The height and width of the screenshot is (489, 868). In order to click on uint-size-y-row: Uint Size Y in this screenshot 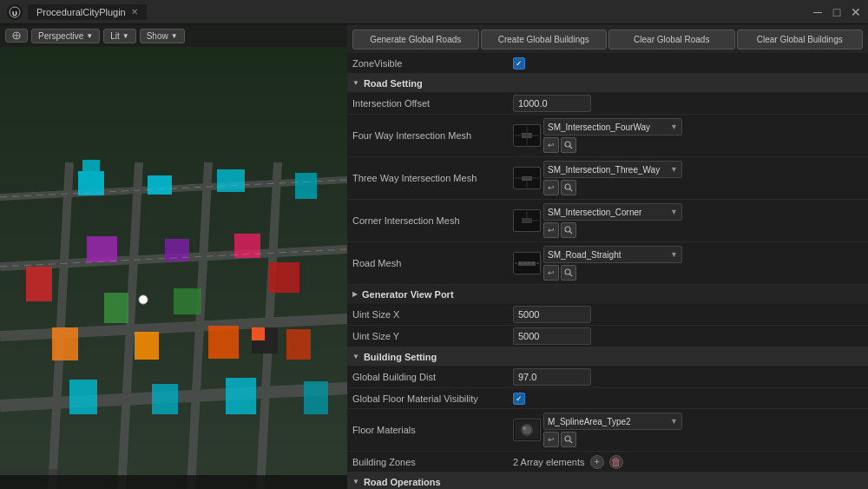, I will do `click(608, 337)`.